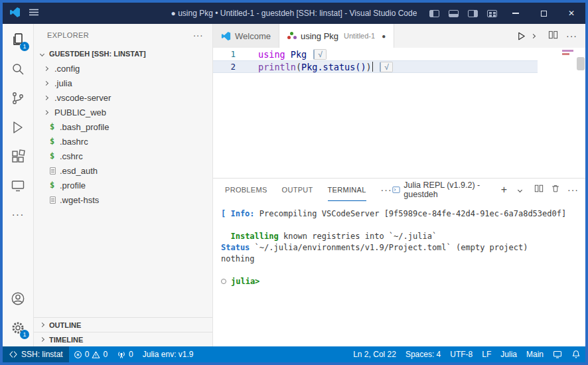 This screenshot has height=365, width=588. What do you see at coordinates (347, 190) in the screenshot?
I see `tab-terminal: TERMINAL` at bounding box center [347, 190].